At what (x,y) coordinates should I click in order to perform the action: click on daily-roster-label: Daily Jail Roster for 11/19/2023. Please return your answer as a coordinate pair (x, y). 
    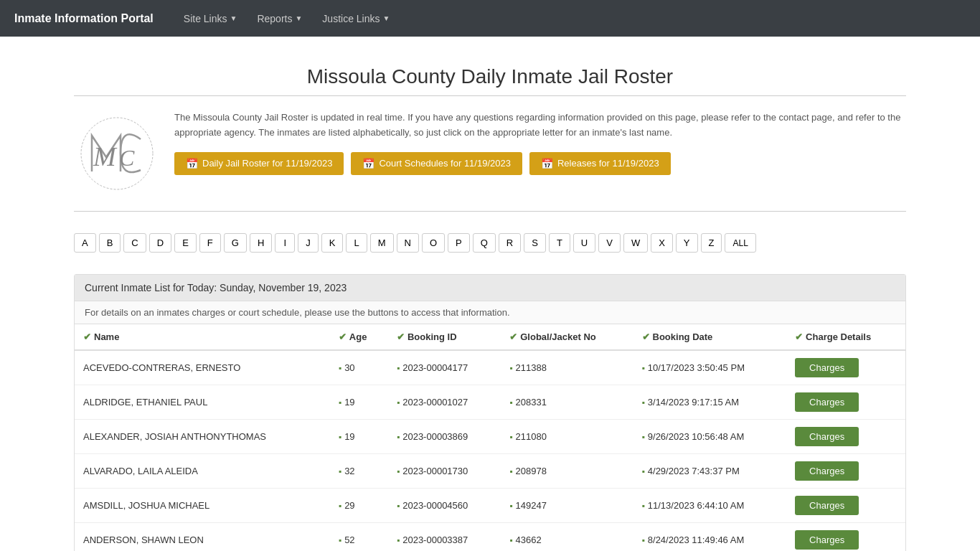
    Looking at the image, I should click on (267, 164).